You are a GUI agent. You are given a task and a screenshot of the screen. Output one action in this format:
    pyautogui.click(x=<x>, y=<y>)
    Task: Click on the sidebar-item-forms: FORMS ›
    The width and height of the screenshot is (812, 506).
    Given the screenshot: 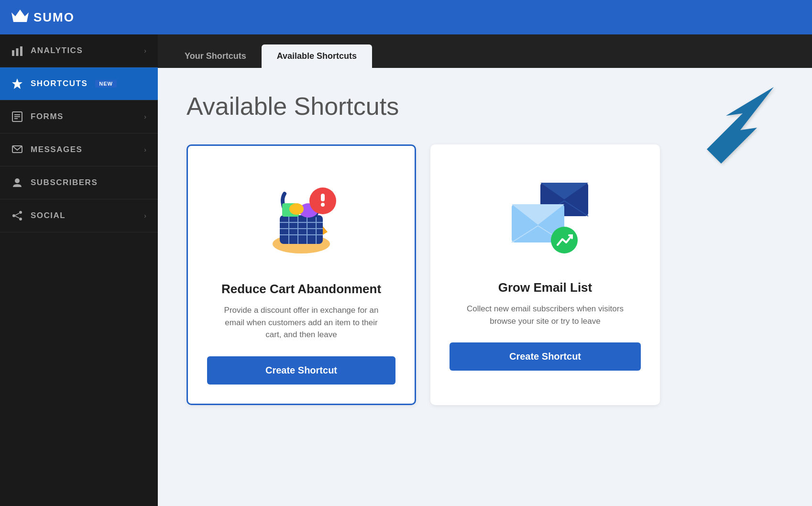 What is the action you would take?
    pyautogui.click(x=79, y=117)
    